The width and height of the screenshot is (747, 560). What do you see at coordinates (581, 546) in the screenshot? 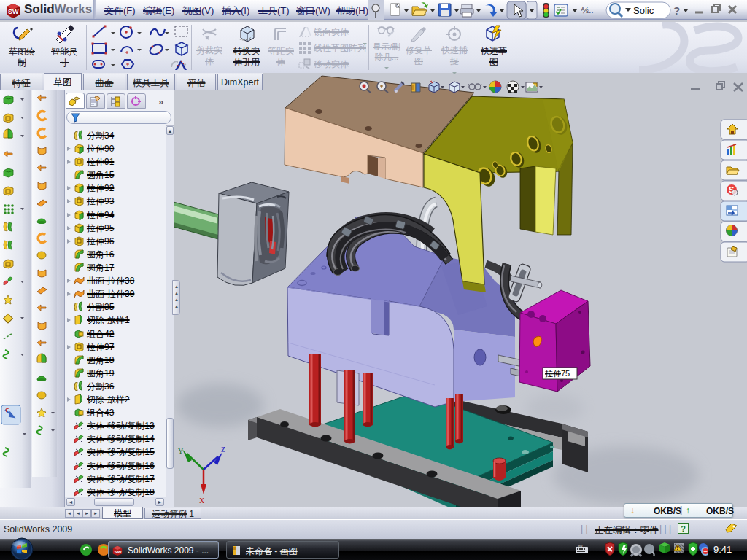
I see `svg-text: May` at bounding box center [581, 546].